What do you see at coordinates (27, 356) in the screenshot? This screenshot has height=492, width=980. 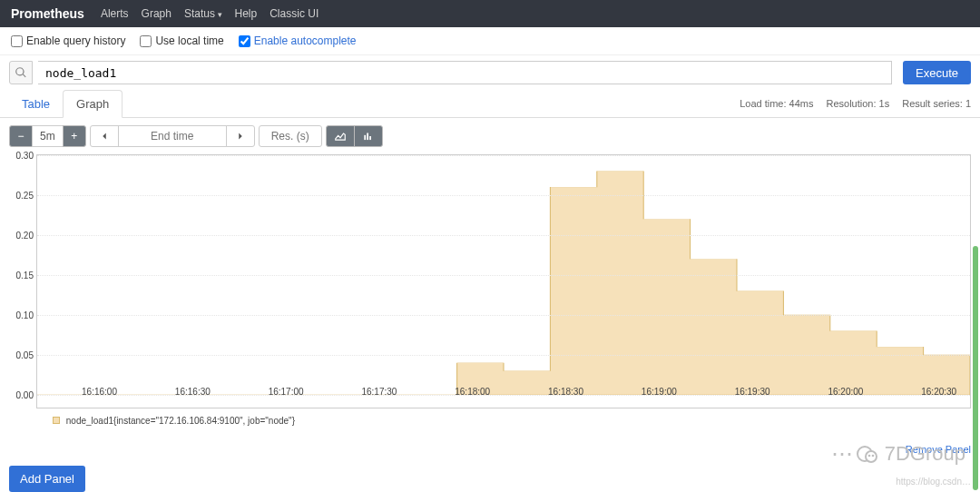 I see `y-tick: 0.05` at bounding box center [27, 356].